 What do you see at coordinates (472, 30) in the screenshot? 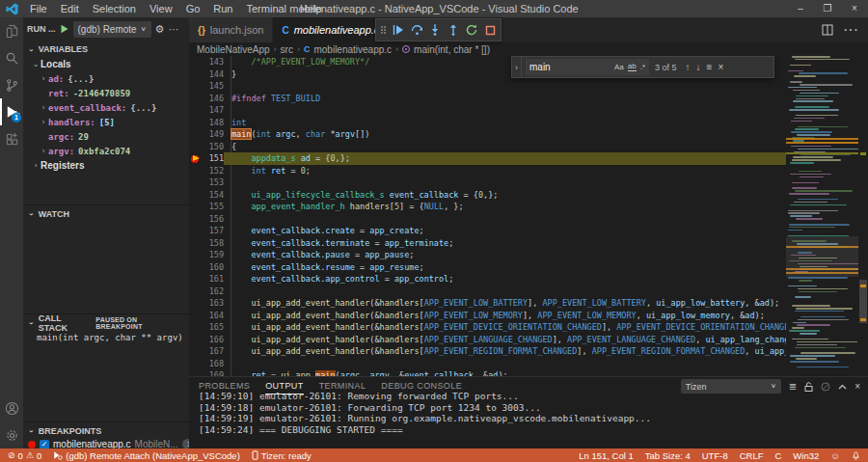
I see `restart-icon` at bounding box center [472, 30].